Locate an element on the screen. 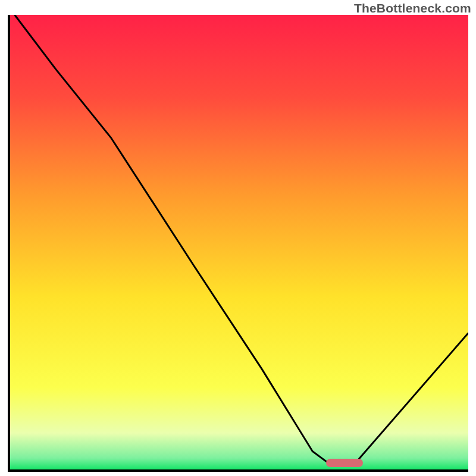 Image resolution: width=476 pixels, height=476 pixels. optimum-marker is located at coordinates (345, 463).